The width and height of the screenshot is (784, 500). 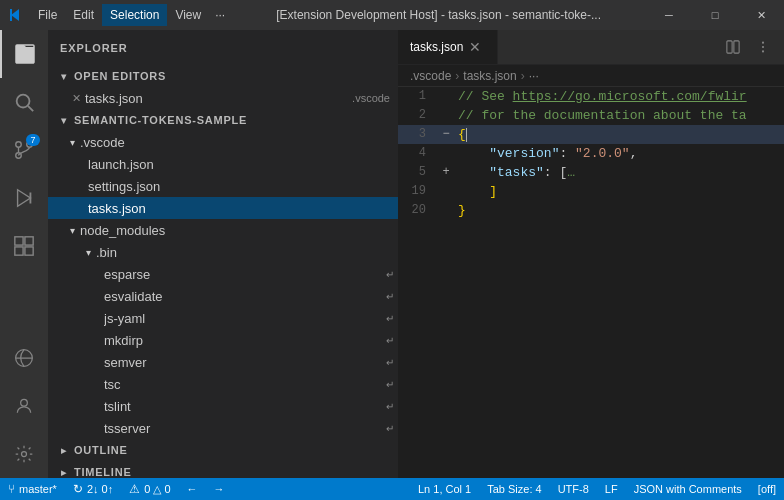 What do you see at coordinates (72, 230) in the screenshot?
I see `chevron-node-modules-icon: ▾` at bounding box center [72, 230].